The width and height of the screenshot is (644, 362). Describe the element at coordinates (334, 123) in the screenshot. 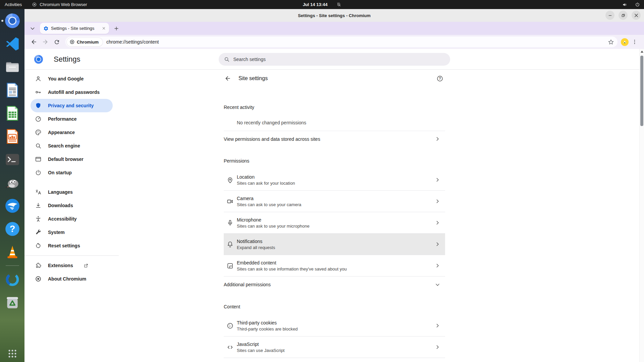

I see `recent-activity-empty-text: No recently changed permissions` at that location.